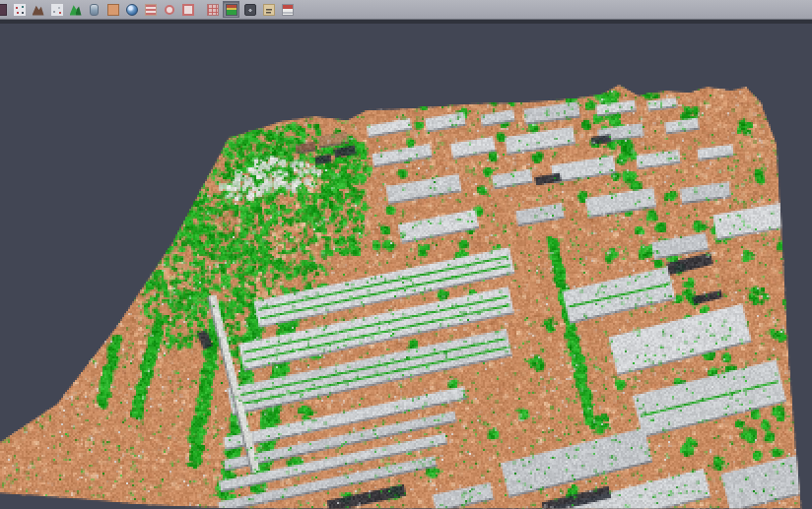 The image size is (812, 509). Describe the element at coordinates (250, 10) in the screenshot. I see `camera-snapshot-button` at that location.